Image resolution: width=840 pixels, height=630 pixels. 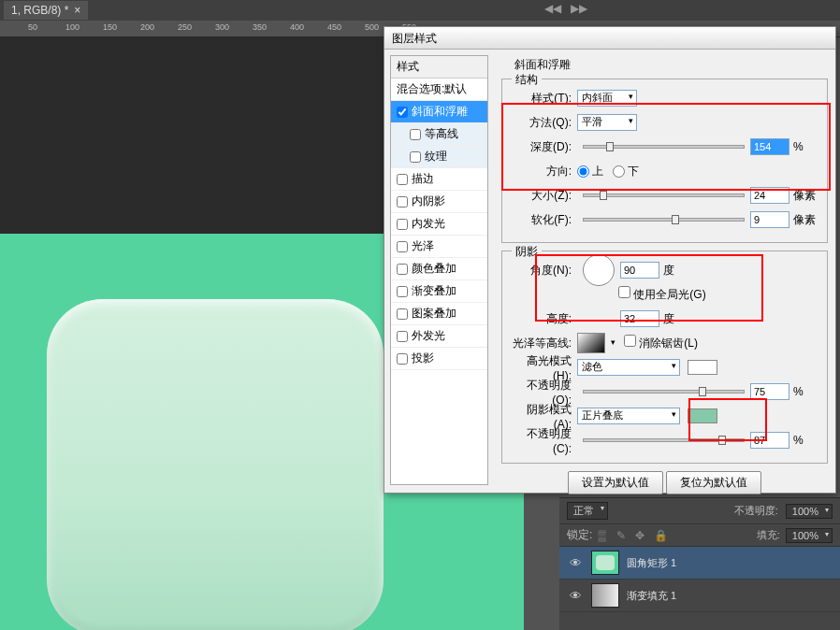 I want to click on reset-default-button: 复位为默认值, so click(x=714, y=482).